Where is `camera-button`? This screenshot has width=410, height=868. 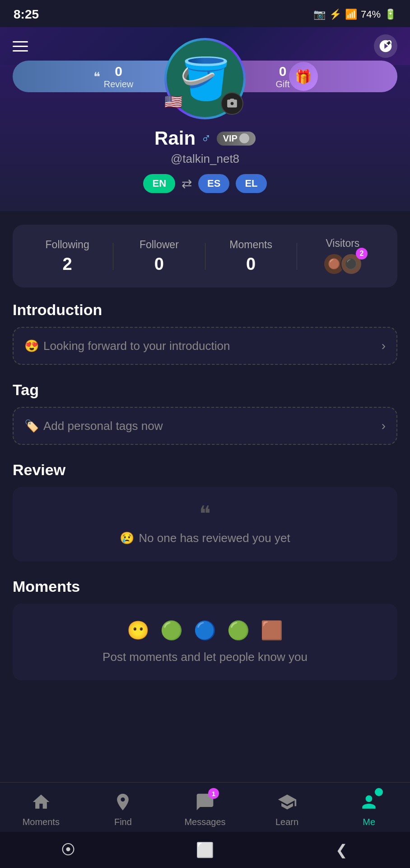 camera-button is located at coordinates (232, 104).